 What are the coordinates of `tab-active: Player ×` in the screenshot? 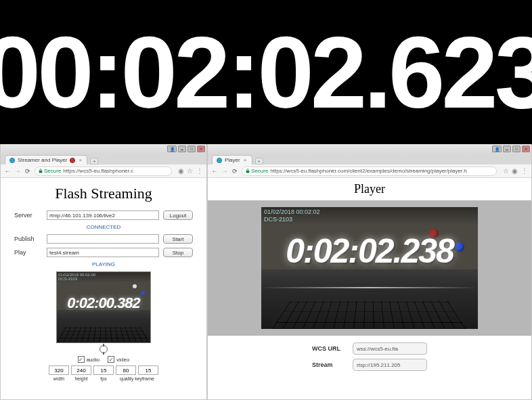 It's located at (232, 160).